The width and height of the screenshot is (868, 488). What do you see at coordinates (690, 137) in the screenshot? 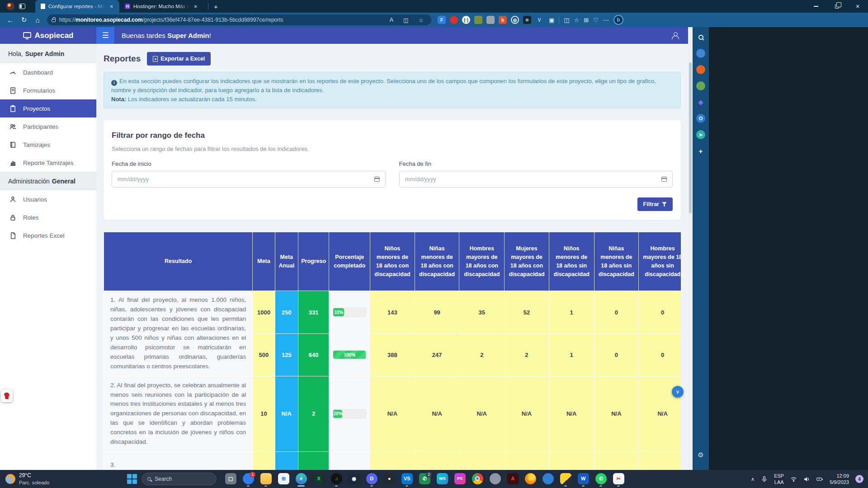
I see `scrollbar-thumb` at bounding box center [690, 137].